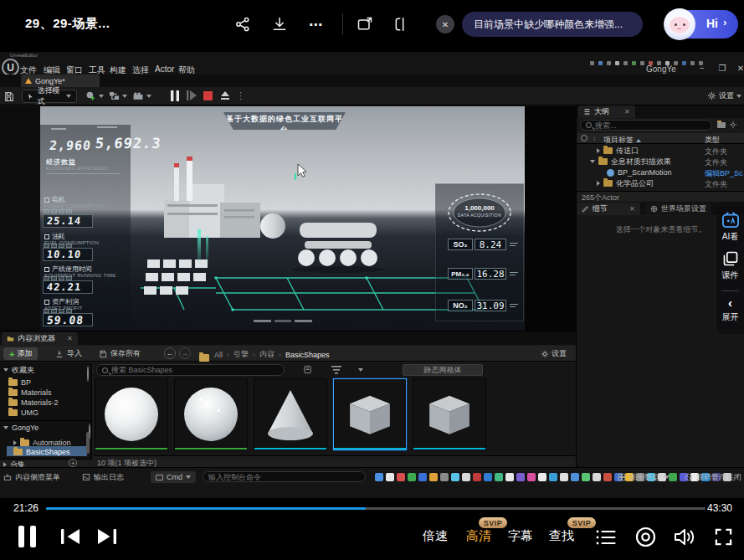 Image resolution: width=744 pixels, height=560 pixels. What do you see at coordinates (479, 536) in the screenshot?
I see `quality-button: 高清` at bounding box center [479, 536].